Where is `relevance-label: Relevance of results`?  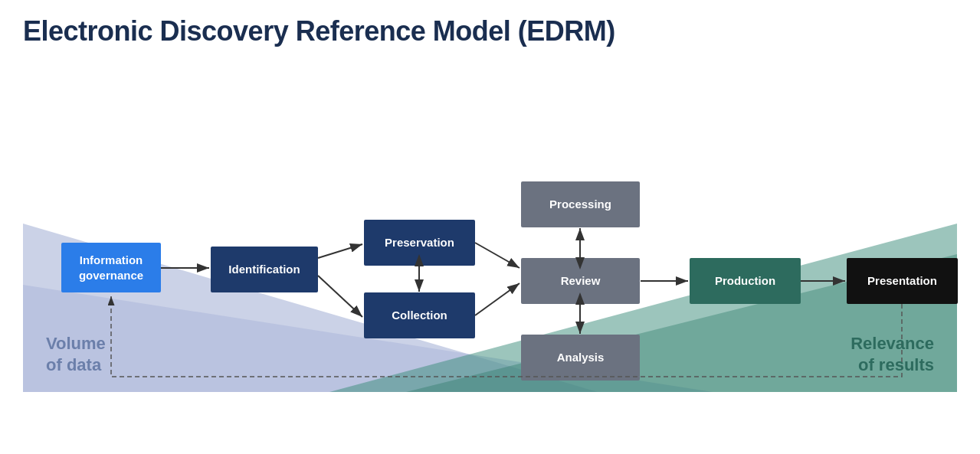
relevance-label: Relevance of results is located at coordinates (892, 355).